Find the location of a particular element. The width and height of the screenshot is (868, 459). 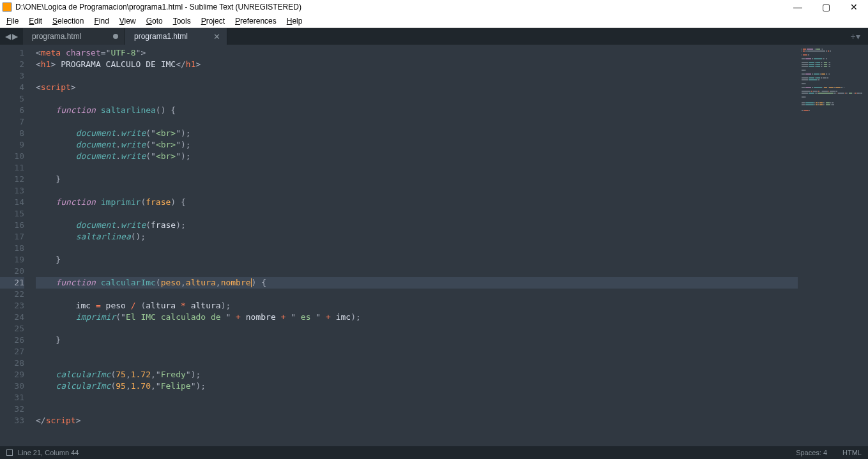

tab-nav-arrows: ◀ ▶ is located at coordinates (11, 36).